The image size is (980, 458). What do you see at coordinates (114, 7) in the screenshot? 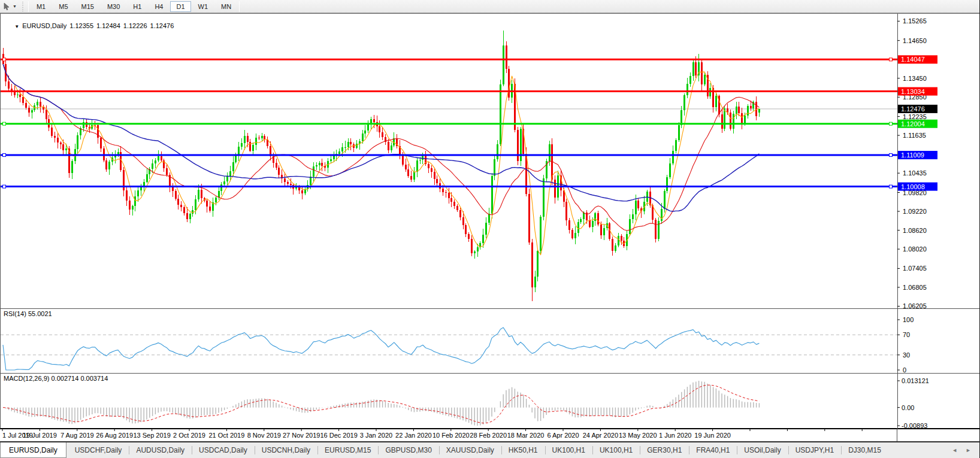
I see `timeframe-button-m30: M30` at bounding box center [114, 7].